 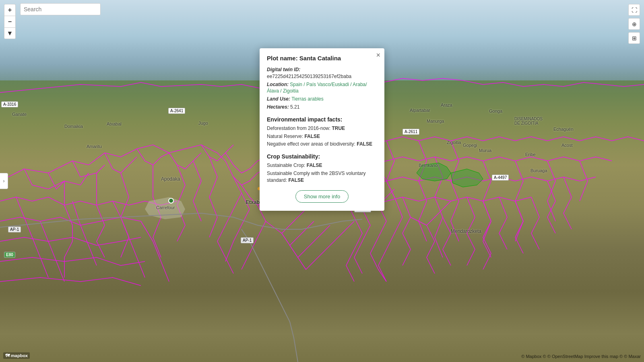 What do you see at coordinates (60, 9) in the screenshot?
I see `search-input` at bounding box center [60, 9].